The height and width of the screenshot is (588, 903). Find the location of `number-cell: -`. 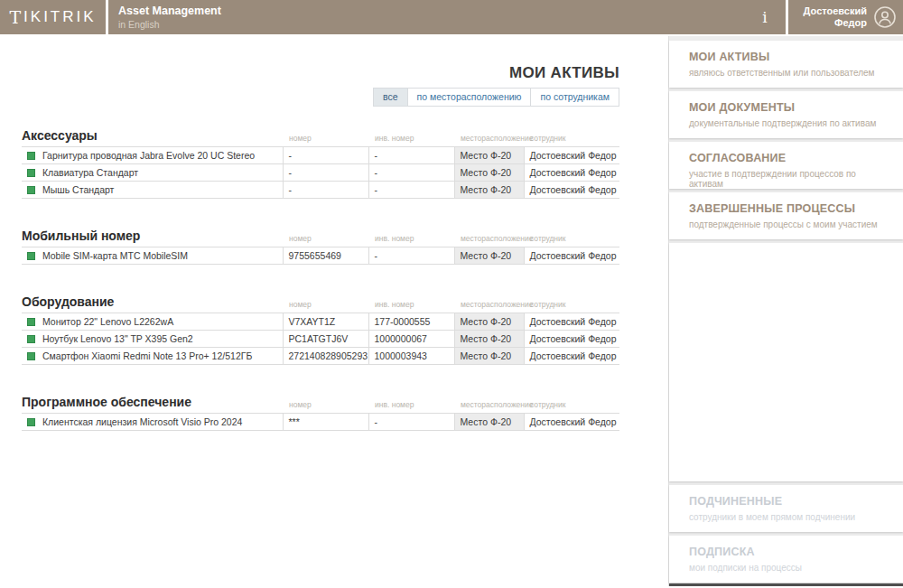

number-cell: - is located at coordinates (325, 155).